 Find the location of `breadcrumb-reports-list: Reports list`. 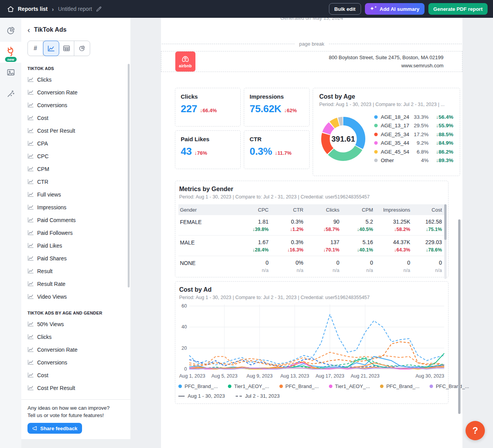

breadcrumb-reports-list: Reports list is located at coordinates (33, 9).